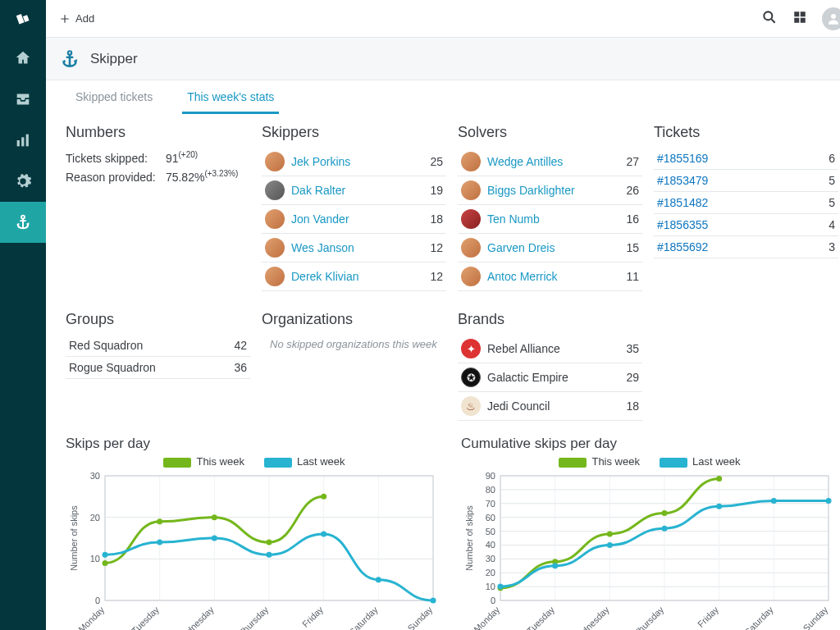  What do you see at coordinates (23, 181) in the screenshot?
I see `gear-icon` at bounding box center [23, 181].